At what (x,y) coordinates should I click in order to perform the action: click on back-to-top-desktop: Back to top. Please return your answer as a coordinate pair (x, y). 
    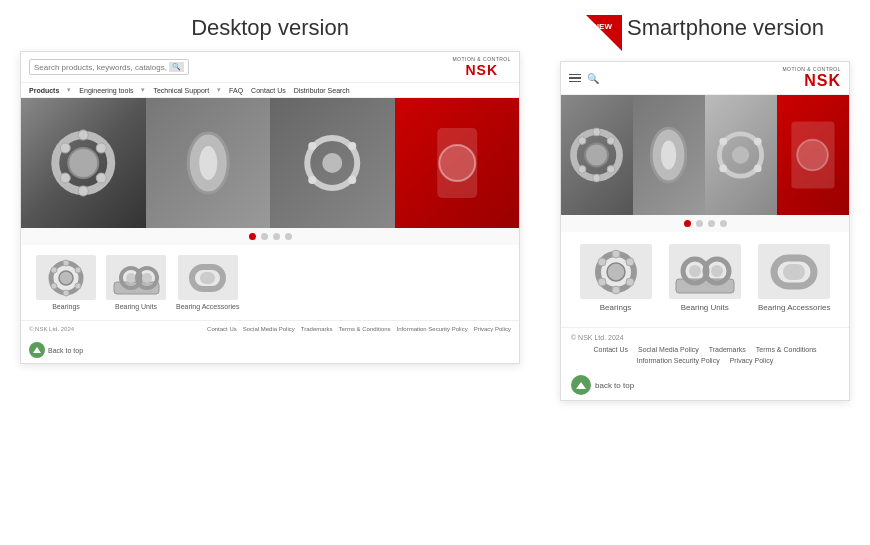
    Looking at the image, I should click on (270, 350).